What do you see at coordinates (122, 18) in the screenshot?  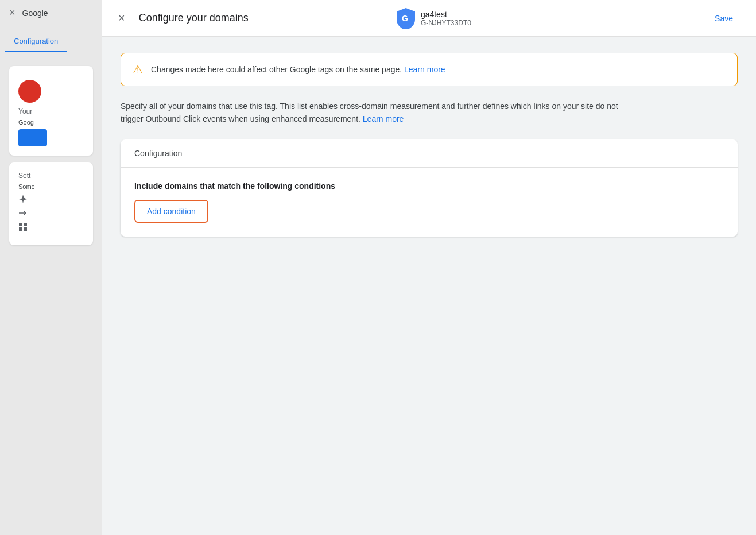 I see `close-icon: ×` at bounding box center [122, 18].